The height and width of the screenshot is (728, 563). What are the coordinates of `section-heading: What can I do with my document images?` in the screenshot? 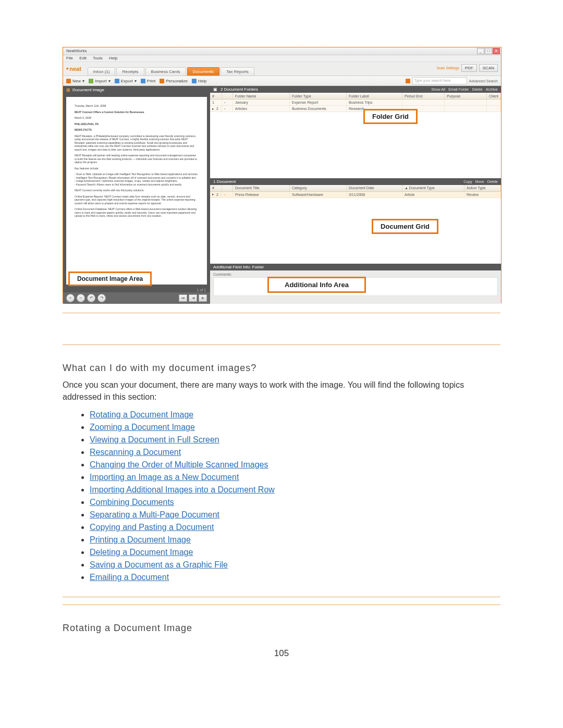 It's located at (282, 368).